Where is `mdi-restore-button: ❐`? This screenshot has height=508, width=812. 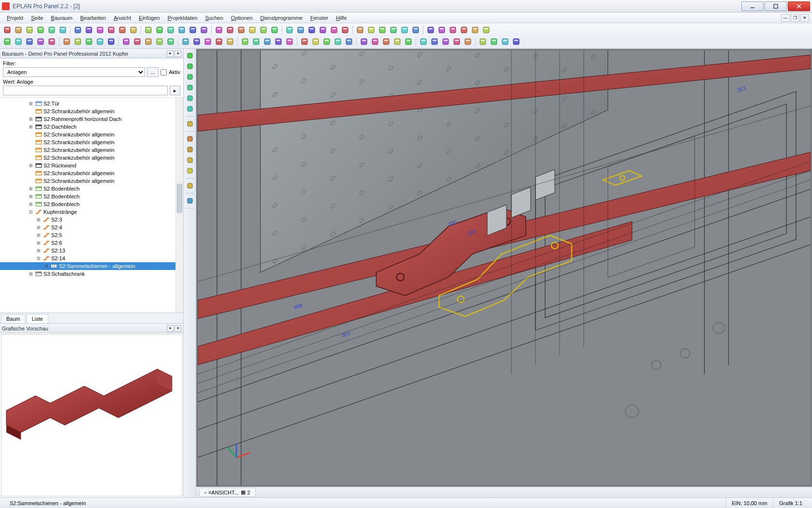
mdi-restore-button: ❐ is located at coordinates (795, 18).